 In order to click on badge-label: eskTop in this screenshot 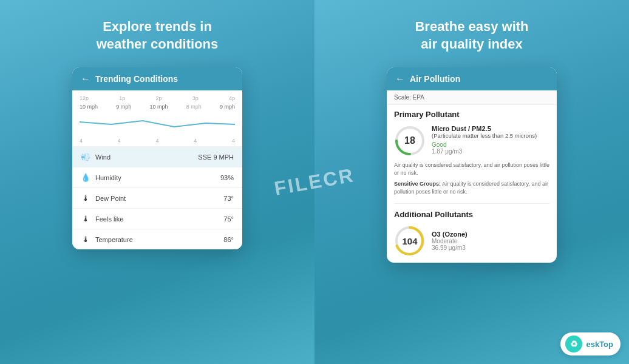, I will do `click(600, 345)`.